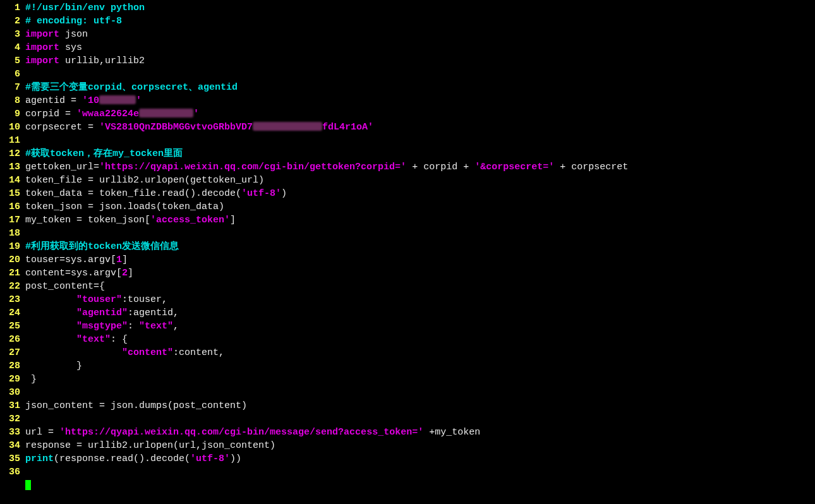 This screenshot has width=815, height=504. I want to click on line-number: 33, so click(13, 432).